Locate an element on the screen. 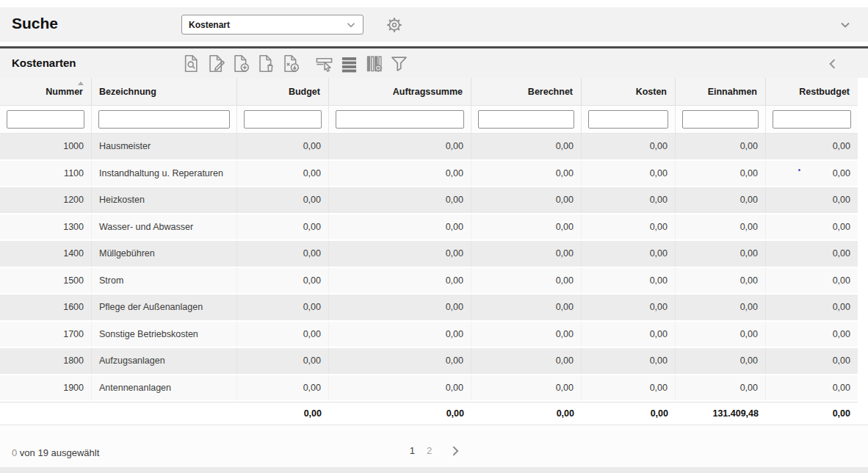 This screenshot has width=868, height=473. filter-input-berechnet is located at coordinates (526, 119).